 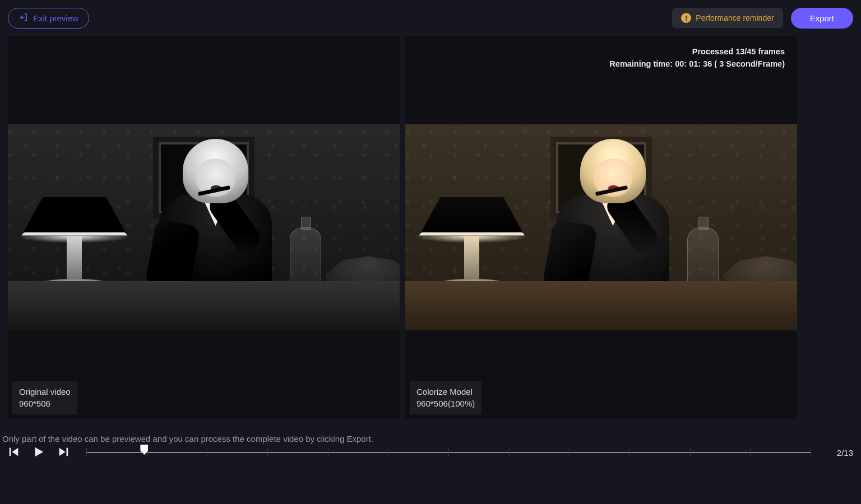 I want to click on timeline-scrubber, so click(x=448, y=452).